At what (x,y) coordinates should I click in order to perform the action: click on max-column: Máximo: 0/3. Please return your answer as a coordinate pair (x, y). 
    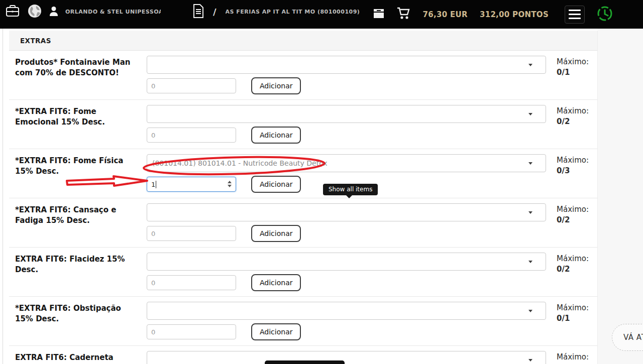
    Looking at the image, I should click on (572, 173).